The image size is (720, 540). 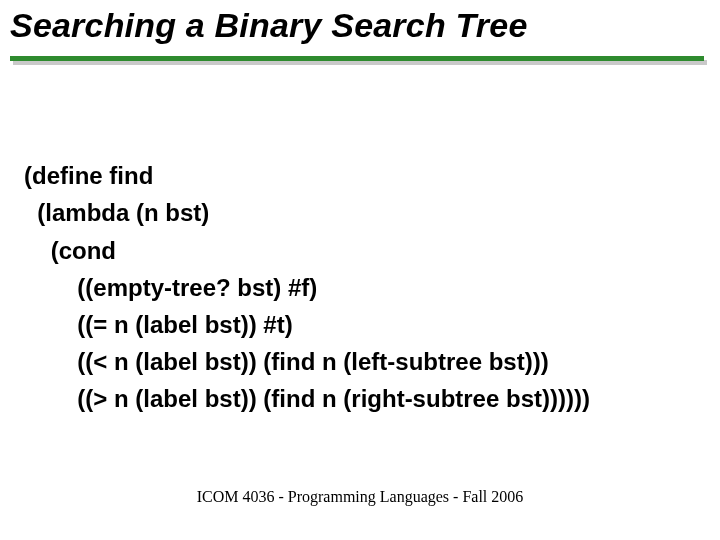 What do you see at coordinates (360, 497) in the screenshot?
I see `slide-footer: ICOM 4036 - Programming Languages - Fall…` at bounding box center [360, 497].